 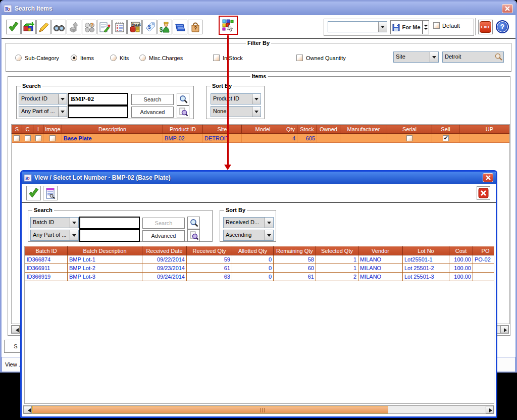 What do you see at coordinates (253, 251) in the screenshot?
I see `column-header: Allotted Qty` at bounding box center [253, 251].